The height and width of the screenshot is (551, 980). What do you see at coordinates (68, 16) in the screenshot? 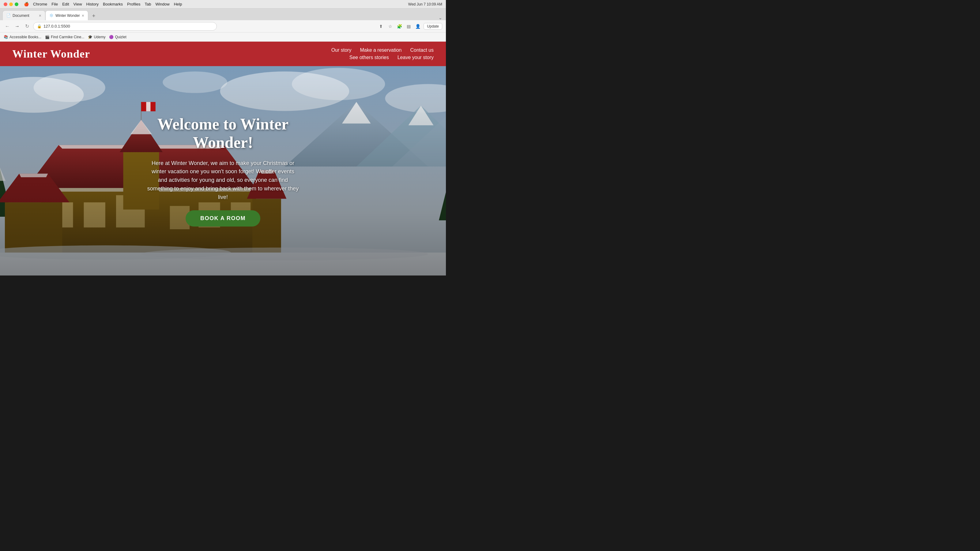
I see `tab-label-winter: Winter Wonder` at bounding box center [68, 16].